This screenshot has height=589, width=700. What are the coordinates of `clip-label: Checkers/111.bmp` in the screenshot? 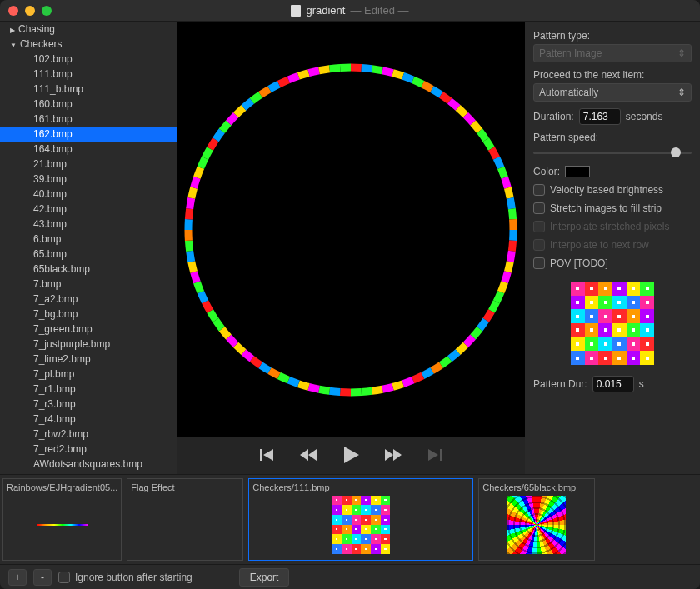 It's located at (361, 487).